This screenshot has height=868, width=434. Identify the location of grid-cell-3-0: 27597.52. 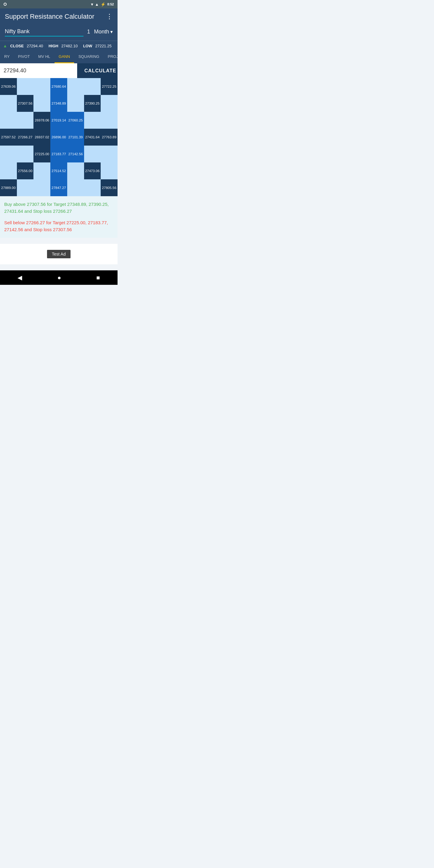
(8, 137).